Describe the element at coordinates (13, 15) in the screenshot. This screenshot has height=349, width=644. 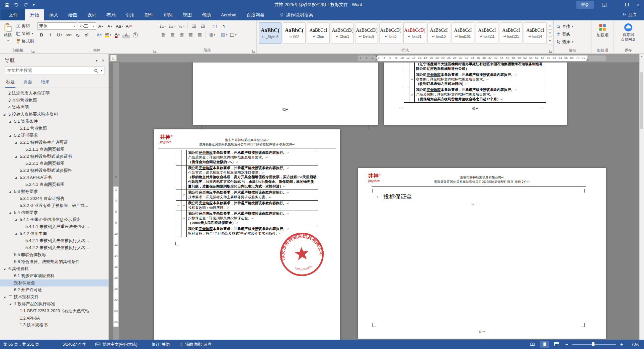
I see `tab-file: 文件` at that location.